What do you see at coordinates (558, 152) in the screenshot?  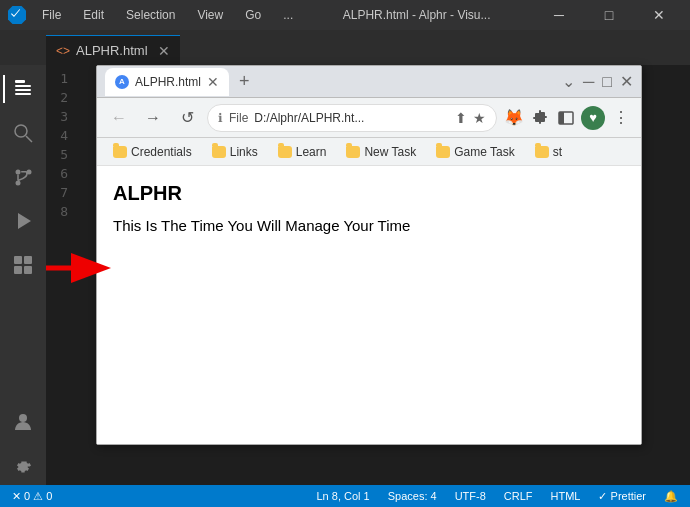 I see `bookmark-st-label: st` at bounding box center [558, 152].